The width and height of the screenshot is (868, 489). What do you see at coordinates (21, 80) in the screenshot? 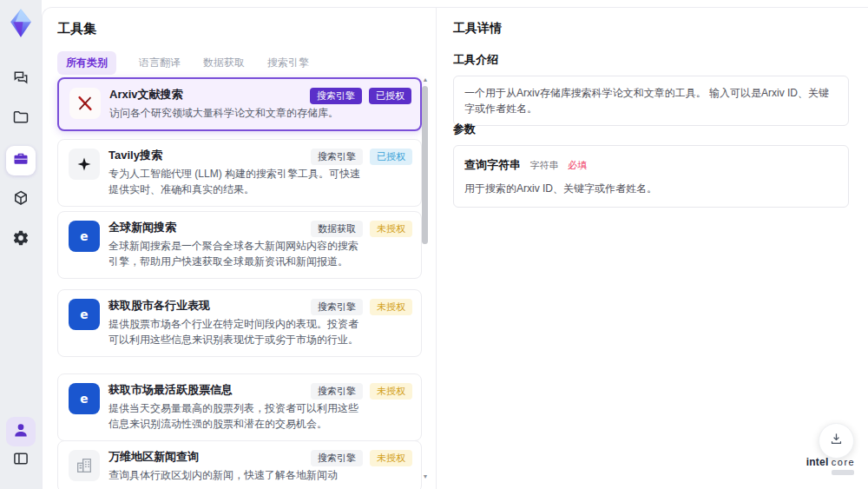
I see `sidebar-item-chat` at bounding box center [21, 80].